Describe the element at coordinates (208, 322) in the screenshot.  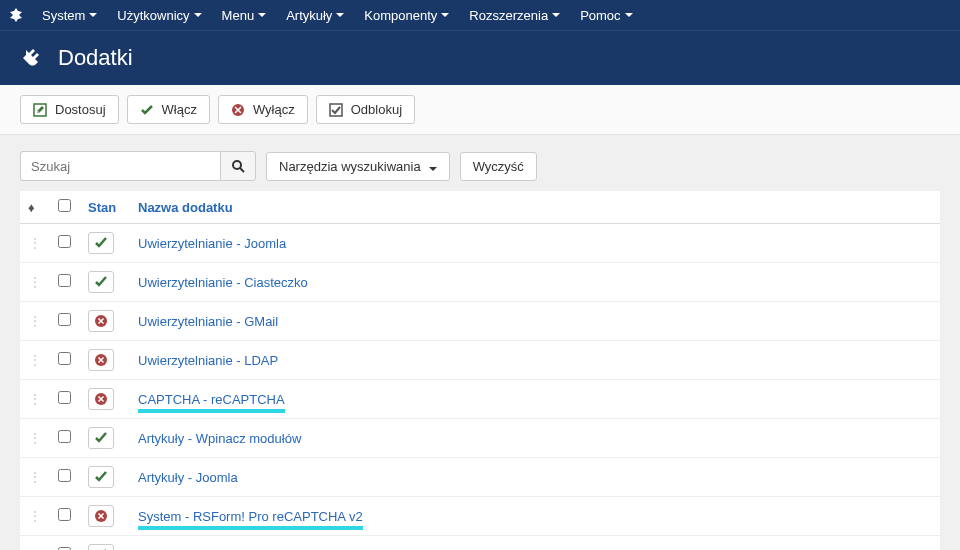
I see `plugin-link: Uwierzytelnianie - GMail` at that location.